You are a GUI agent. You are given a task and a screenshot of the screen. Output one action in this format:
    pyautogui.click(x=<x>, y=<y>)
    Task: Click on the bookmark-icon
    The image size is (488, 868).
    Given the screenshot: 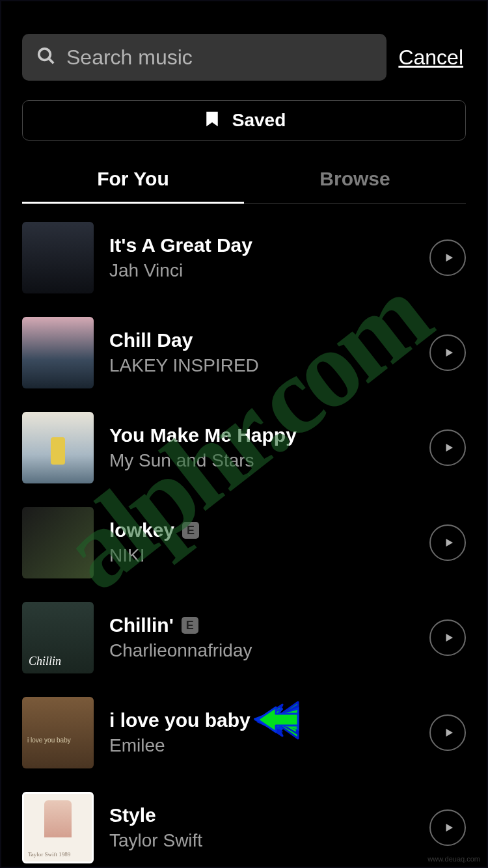 What is the action you would take?
    pyautogui.click(x=212, y=120)
    